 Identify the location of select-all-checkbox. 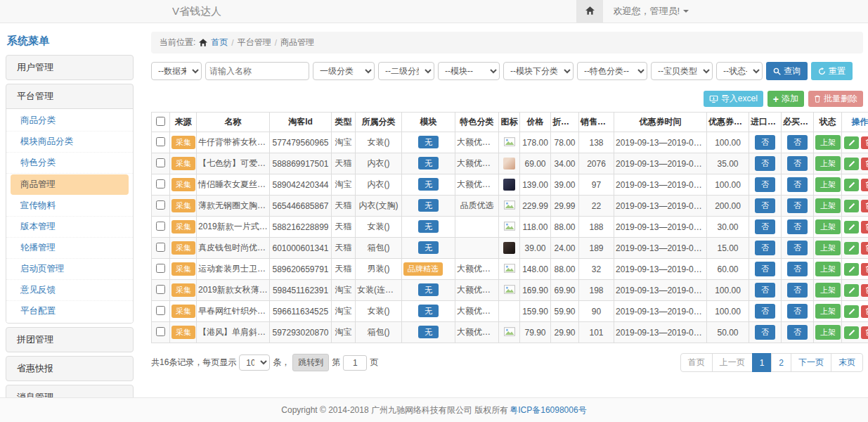
(160, 121).